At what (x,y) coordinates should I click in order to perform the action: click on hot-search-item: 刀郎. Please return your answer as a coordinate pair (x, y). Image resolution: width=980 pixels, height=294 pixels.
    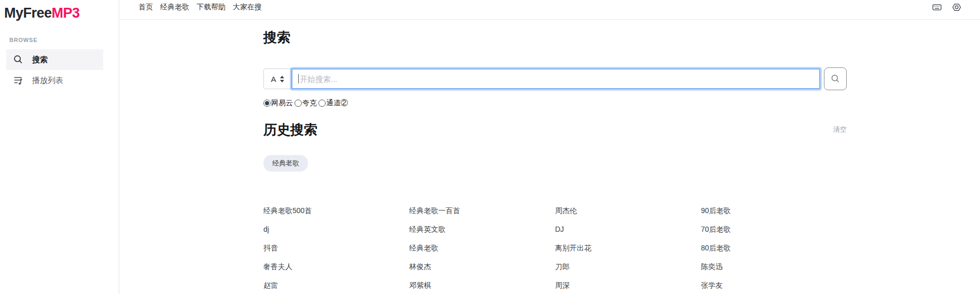
    Looking at the image, I should click on (628, 272).